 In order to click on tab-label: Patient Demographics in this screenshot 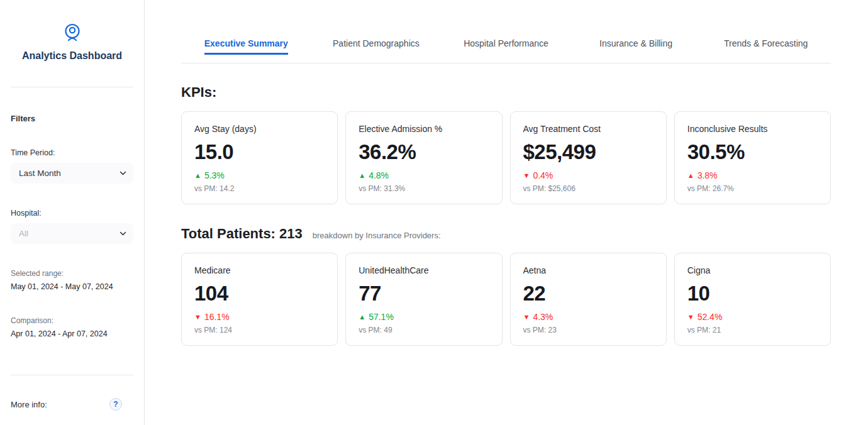, I will do `click(376, 47)`.